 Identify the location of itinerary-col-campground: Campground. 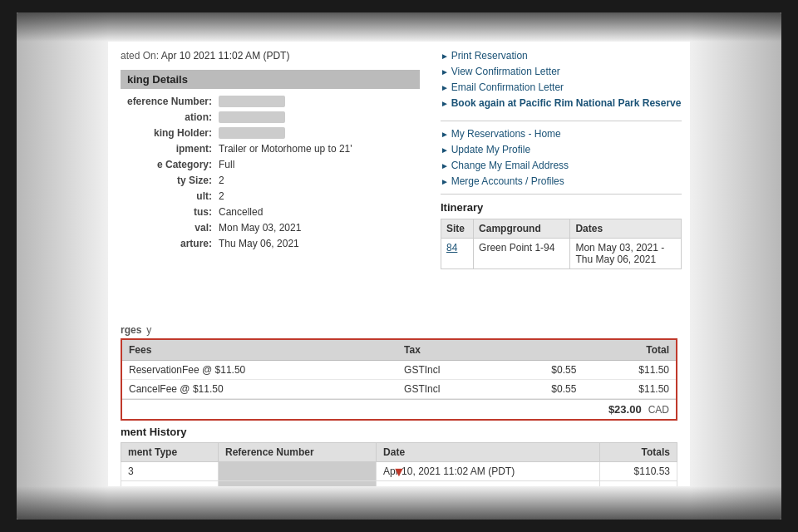
(522, 229).